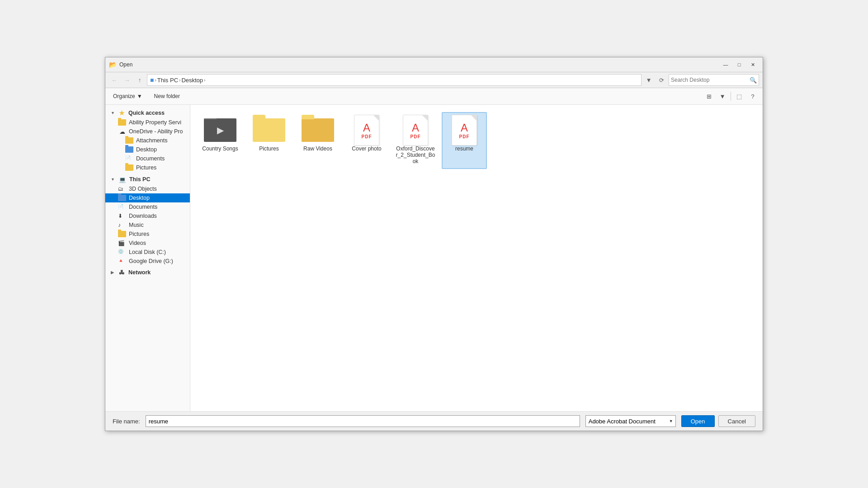  What do you see at coordinates (123, 179) in the screenshot?
I see `pc-icon: 💻` at bounding box center [123, 179].